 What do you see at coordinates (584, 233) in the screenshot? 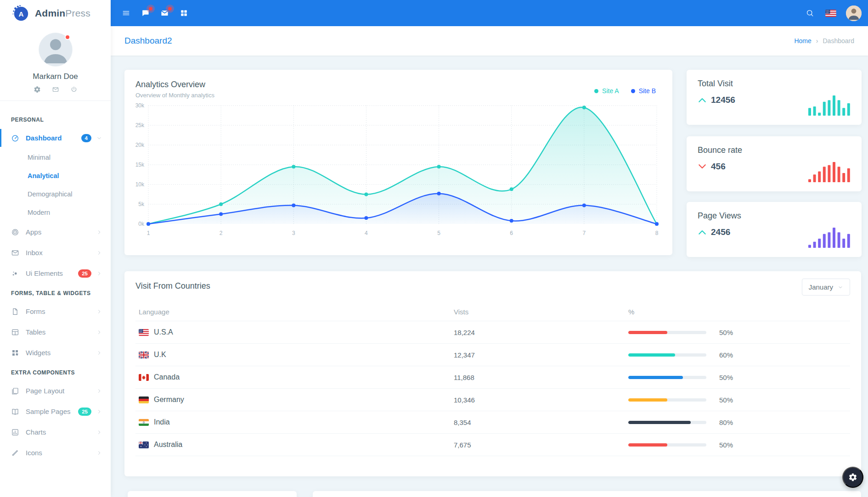
I see `svg-text: 7` at bounding box center [584, 233].